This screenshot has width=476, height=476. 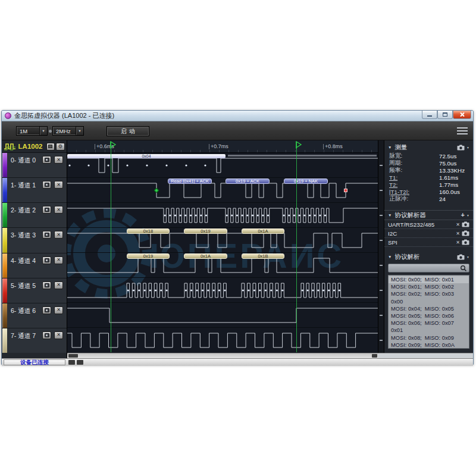 I want to click on decode-label-i2c: 0x19 + ACK, so click(x=248, y=181).